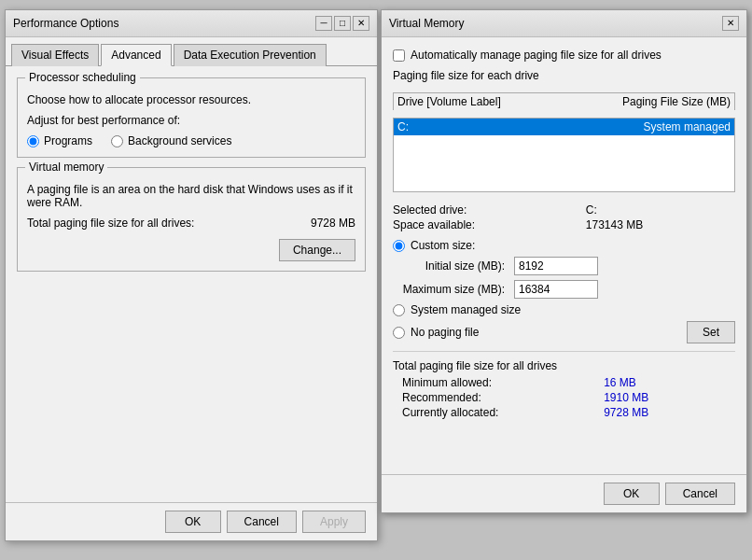  I want to click on processor-scheduling-group: Processor scheduling Choose how to alloc…, so click(191, 118).